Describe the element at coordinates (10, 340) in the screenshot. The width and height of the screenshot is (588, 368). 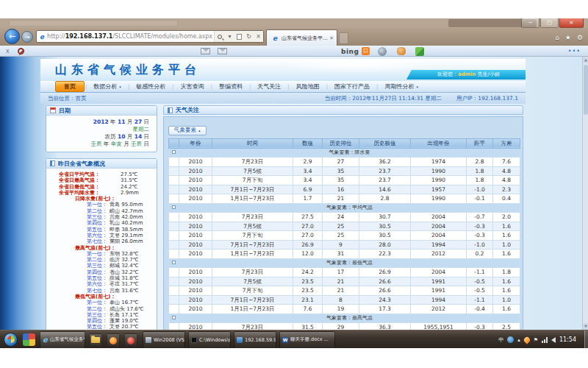
I see `start-button` at that location.